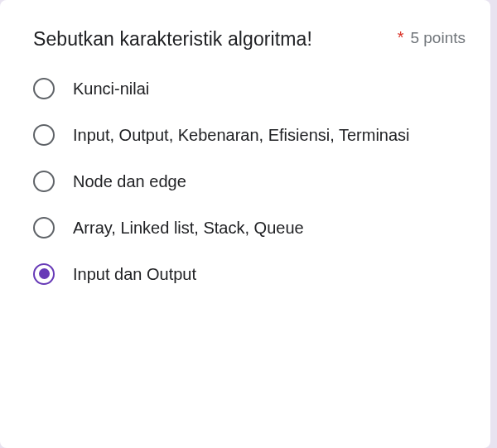 The image size is (497, 448). Describe the element at coordinates (432, 36) in the screenshot. I see `points-wrap: * 5 points` at that location.